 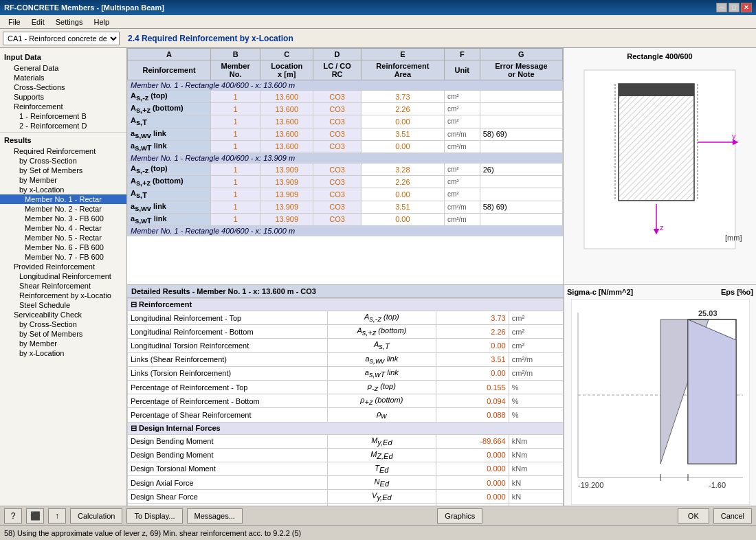 What do you see at coordinates (287, 109) in the screenshot?
I see `location: 13.600` at bounding box center [287, 109].